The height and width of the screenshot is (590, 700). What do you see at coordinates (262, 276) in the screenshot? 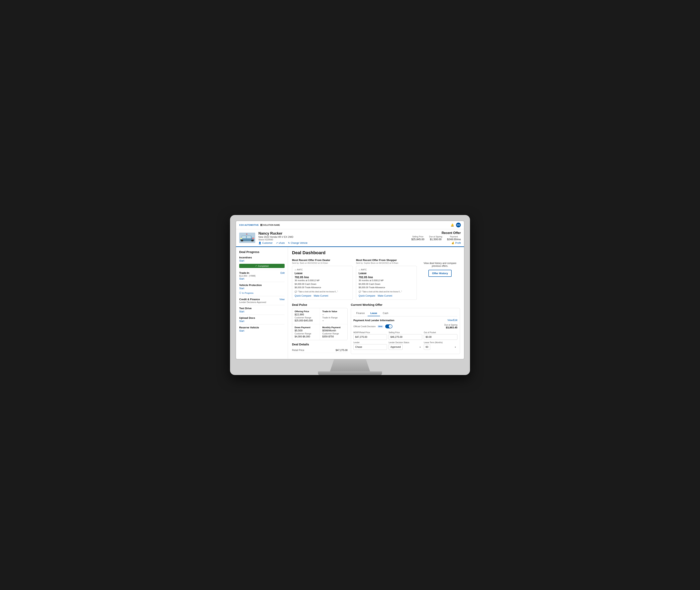
I see `sidebar-item-trade-in: Trade-In Edit $12,000 - [YMM] Start` at bounding box center [262, 276].